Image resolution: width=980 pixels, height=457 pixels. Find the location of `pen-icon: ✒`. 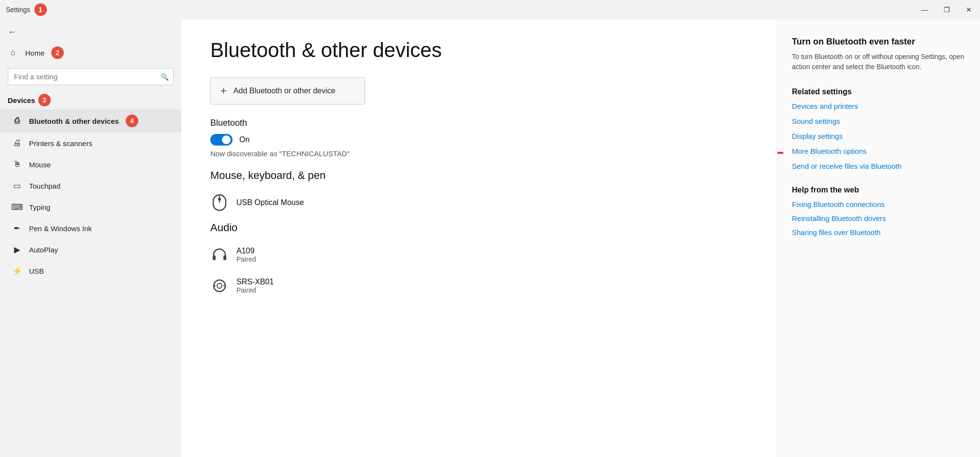

pen-icon: ✒ is located at coordinates (17, 228).